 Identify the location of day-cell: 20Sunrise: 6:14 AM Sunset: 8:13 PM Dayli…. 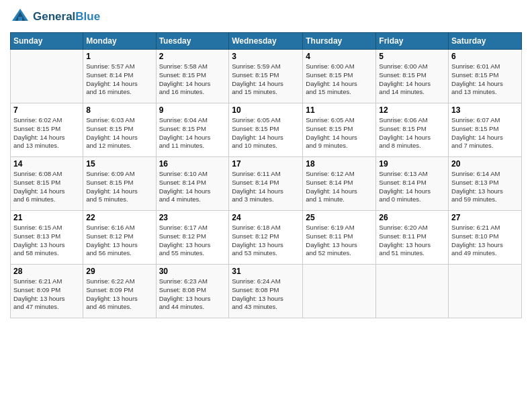
(485, 184).